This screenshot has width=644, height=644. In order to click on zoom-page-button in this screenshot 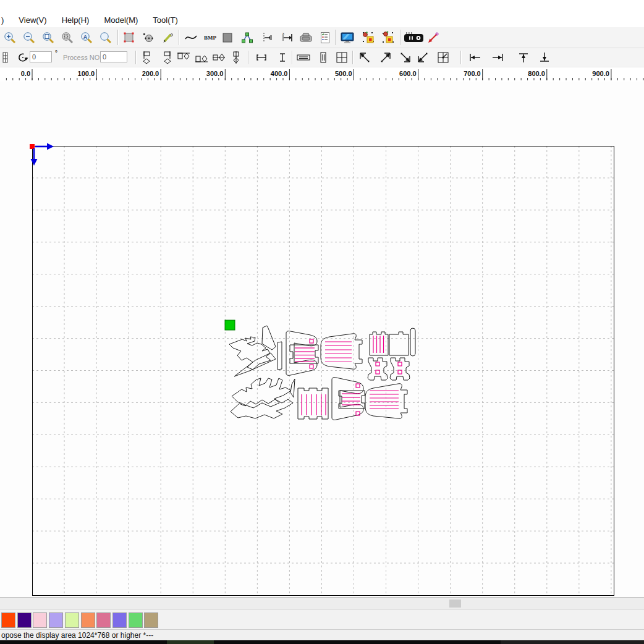, I will do `click(48, 38)`.